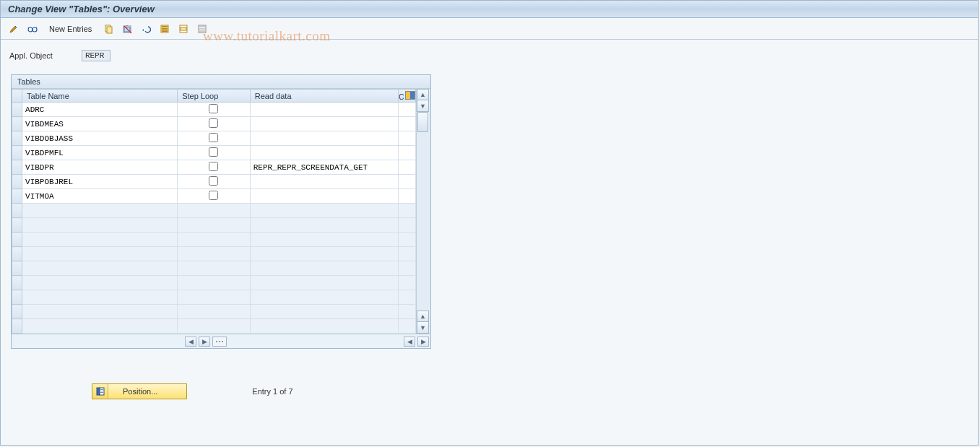 This screenshot has height=447, width=980. I want to click on undo-button, so click(146, 29).